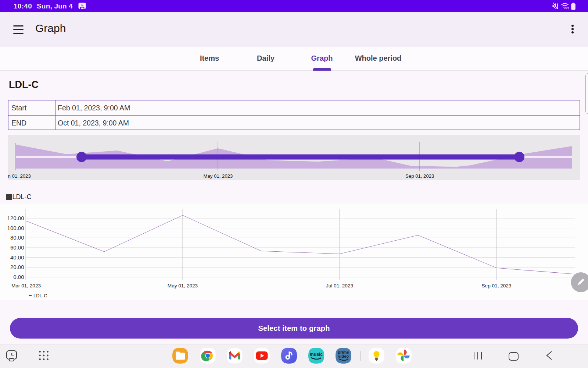  Describe the element at coordinates (17, 267) in the screenshot. I see `svg-text: 20.00` at that location.